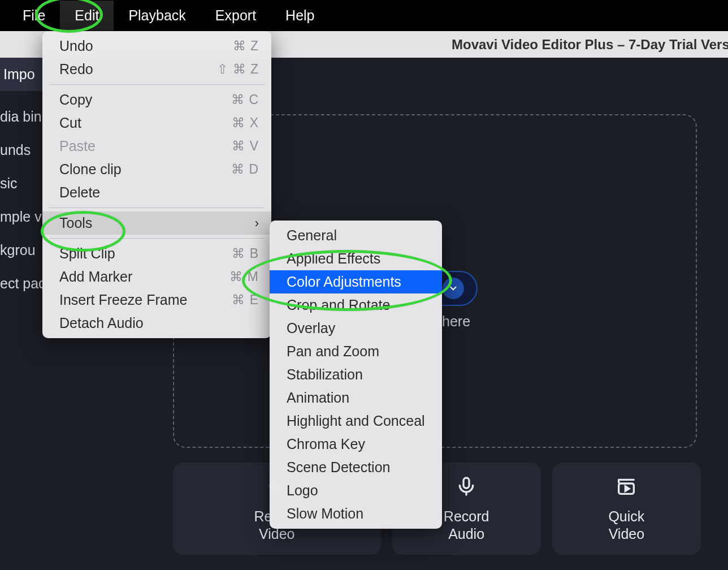  I want to click on menu-item-label: General, so click(312, 235).